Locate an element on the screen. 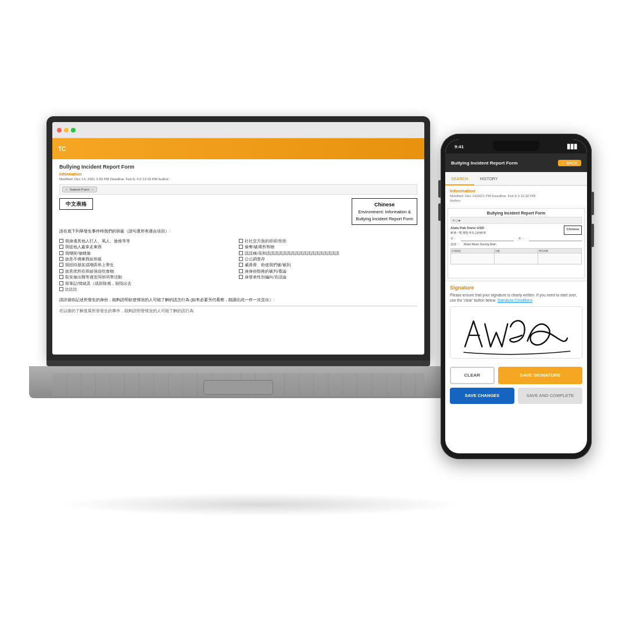  laptop-base is located at coordinates (238, 389).